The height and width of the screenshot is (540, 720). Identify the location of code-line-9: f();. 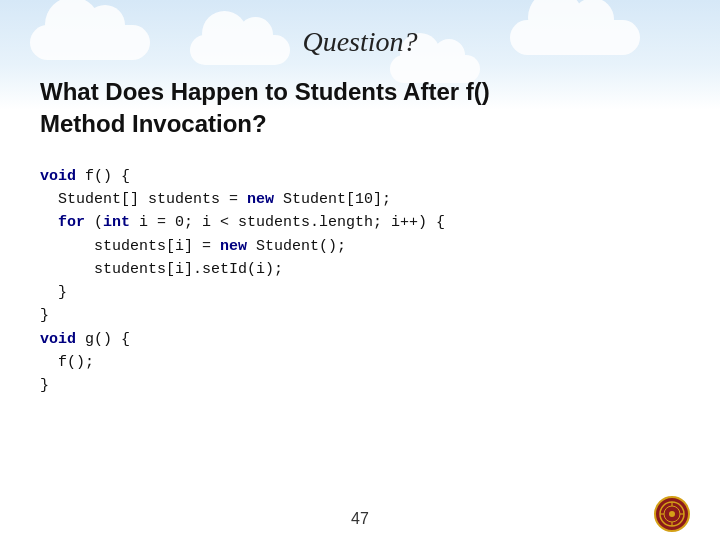
(360, 362).